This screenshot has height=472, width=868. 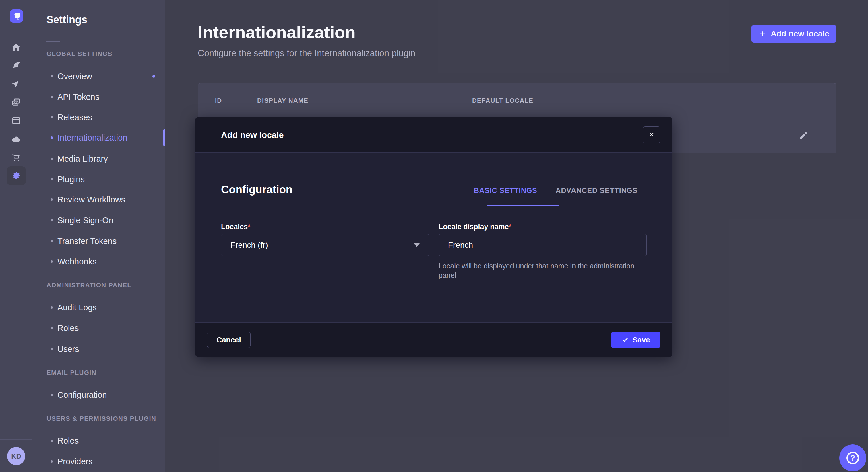 I want to click on display-name-hint: Locale will be displayed under that name…, so click(x=543, y=271).